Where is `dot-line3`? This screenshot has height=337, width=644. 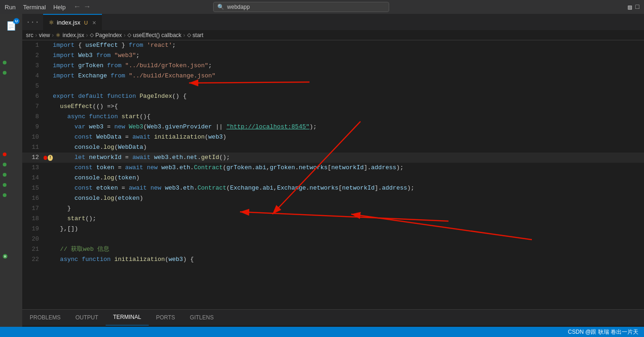
dot-line3 is located at coordinates (5, 63).